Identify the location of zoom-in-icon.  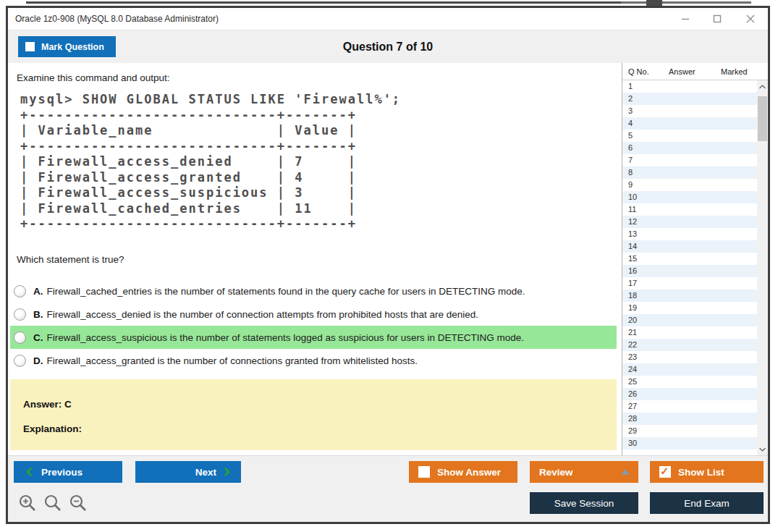
(28, 503).